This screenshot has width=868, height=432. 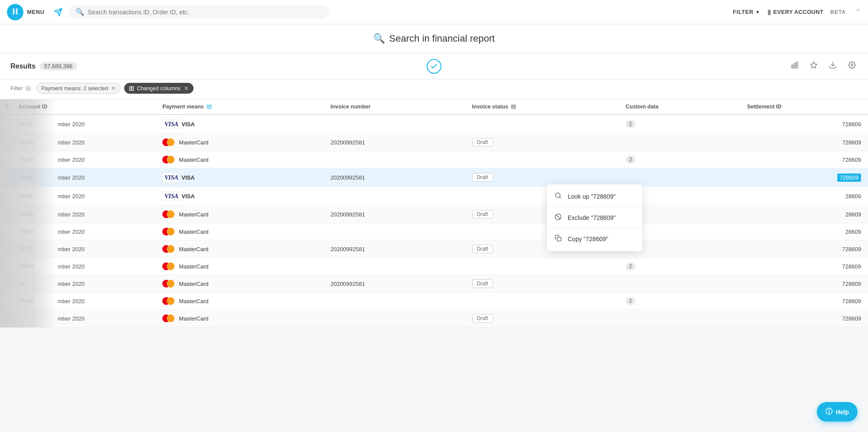 What do you see at coordinates (241, 124) in the screenshot?
I see `payment-means-cell: VISA VISA` at bounding box center [241, 124].